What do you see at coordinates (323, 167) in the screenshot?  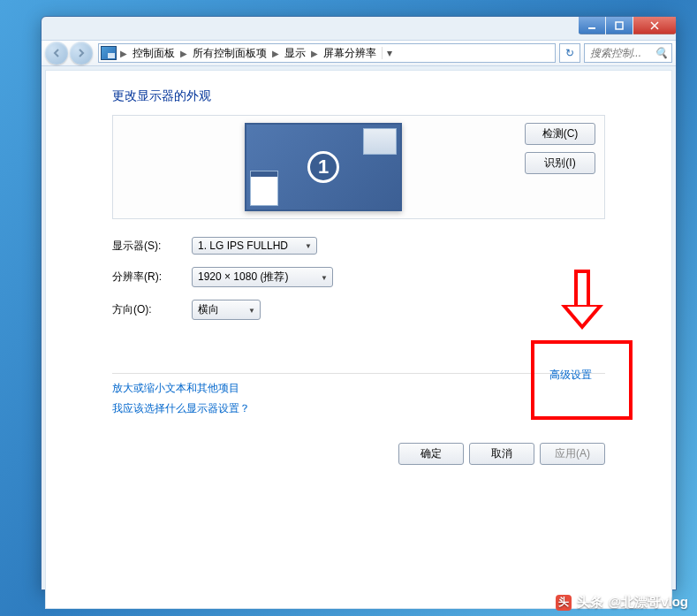 I see `monitor-preview: 1` at bounding box center [323, 167].